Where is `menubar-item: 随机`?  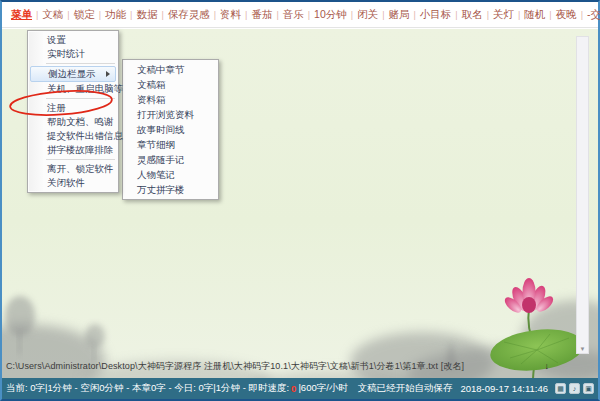 menubar-item: 随机 is located at coordinates (534, 15).